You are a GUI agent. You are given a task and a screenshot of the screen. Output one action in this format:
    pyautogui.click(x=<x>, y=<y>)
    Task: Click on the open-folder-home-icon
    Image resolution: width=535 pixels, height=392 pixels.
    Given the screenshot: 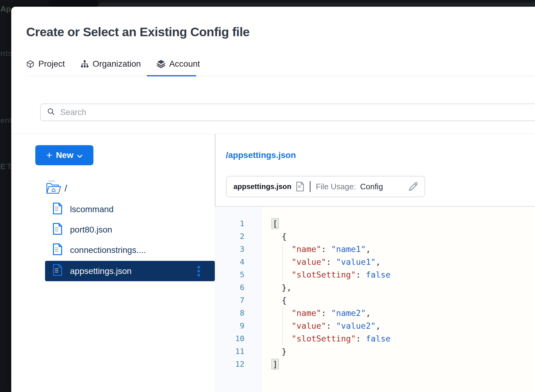 What is the action you would take?
    pyautogui.click(x=54, y=189)
    